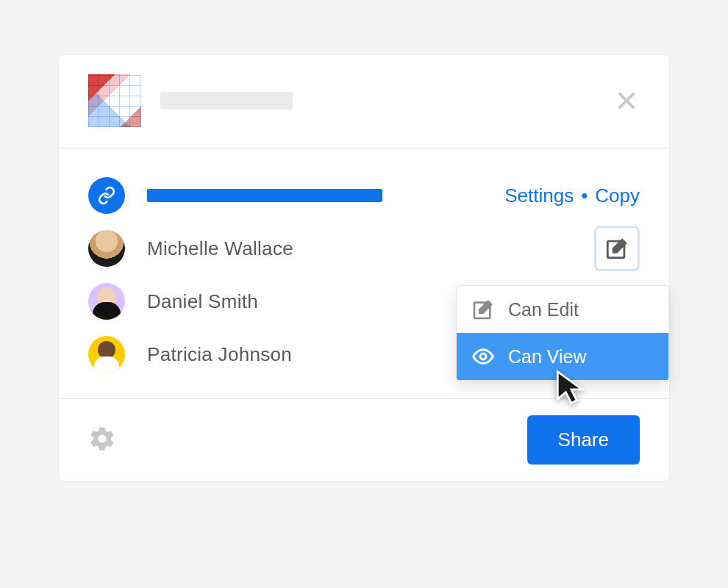 The width and height of the screenshot is (728, 588). What do you see at coordinates (539, 196) in the screenshot?
I see `link-settings-button: Settings` at bounding box center [539, 196].